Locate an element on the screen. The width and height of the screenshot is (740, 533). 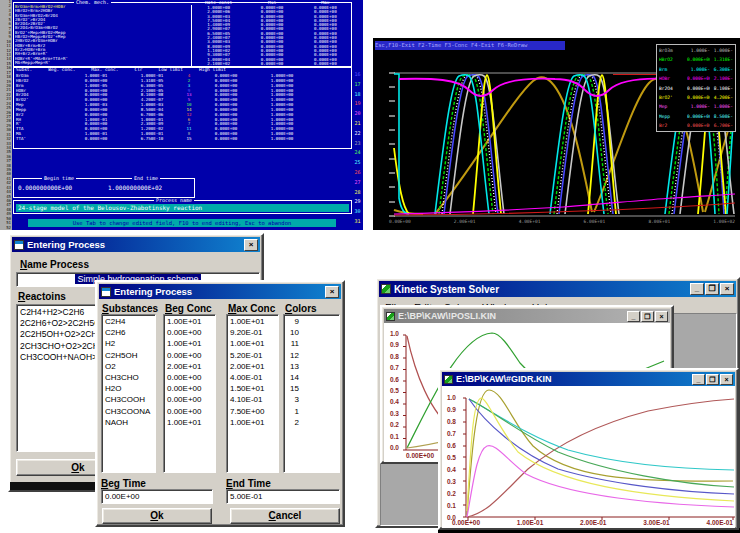
begin-time-field: 0.000000000E+00 is located at coordinates (45, 188).